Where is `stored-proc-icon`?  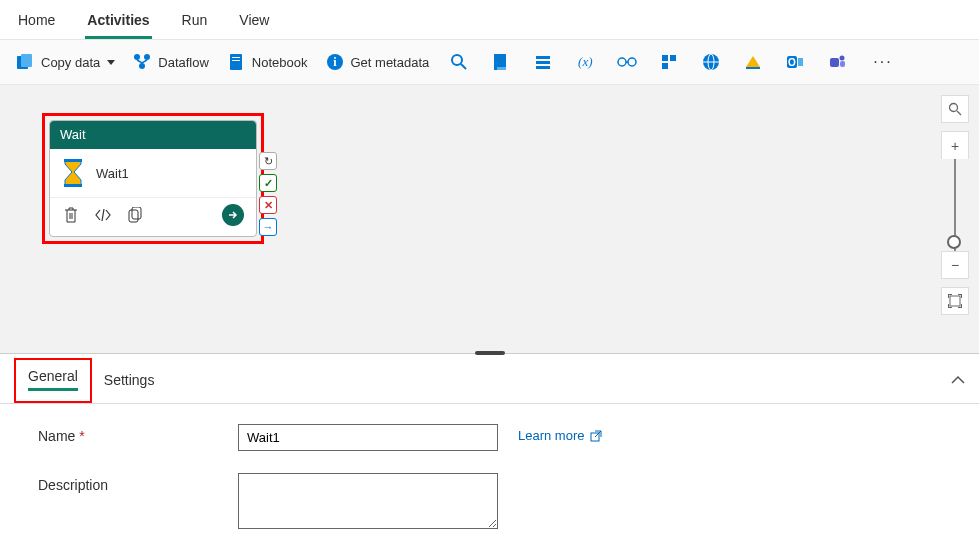 stored-proc-icon is located at coordinates (543, 62).